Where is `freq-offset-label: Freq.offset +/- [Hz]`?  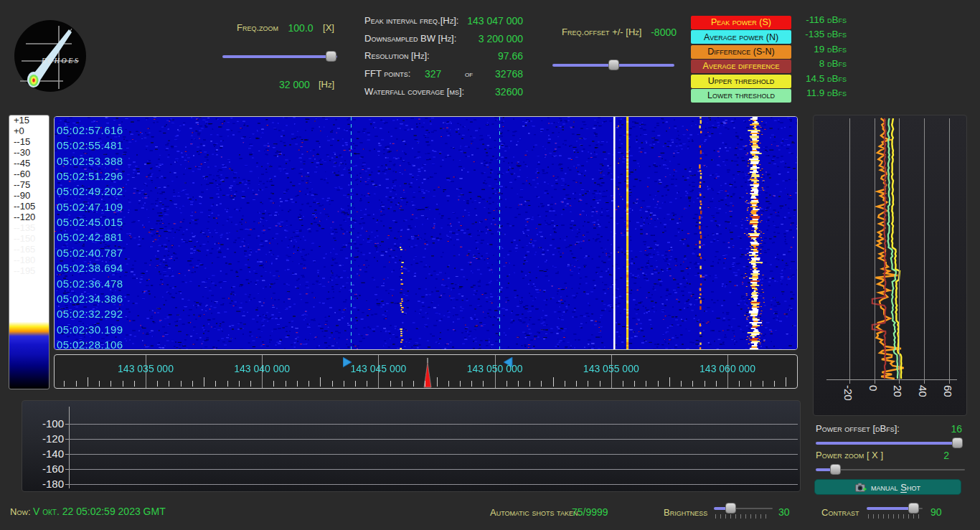
freq-offset-label: Freq.offset +/- [Hz] is located at coordinates (601, 32).